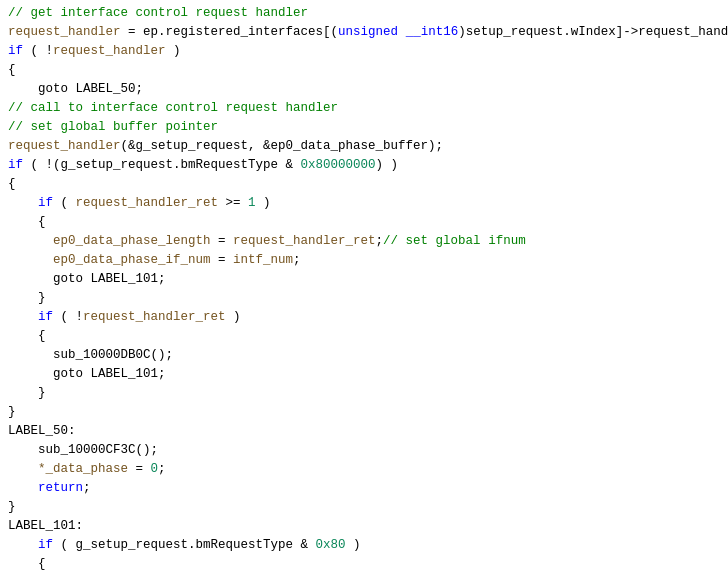 This screenshot has height=573, width=728. What do you see at coordinates (338, 165) in the screenshot?
I see `code-token: 0x80000000` at bounding box center [338, 165].